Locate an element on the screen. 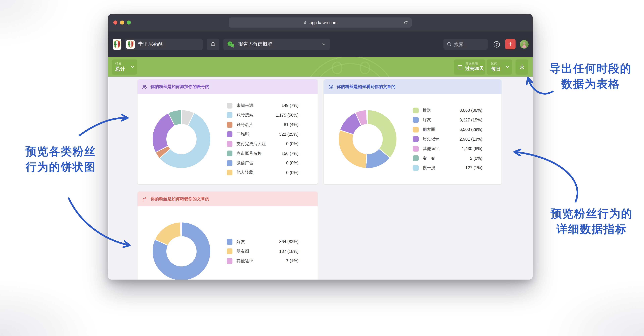  chart-legend: 推送8,060 (36%)好友3,327 (15%)朋友圈6,500 (29%)… is located at coordinates (448, 139).